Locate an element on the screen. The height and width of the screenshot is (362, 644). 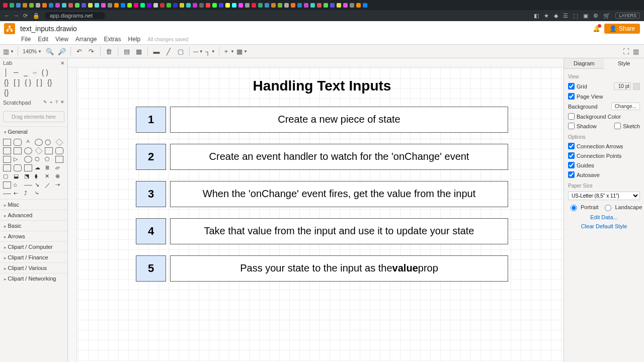
delete-icon: 🗑 is located at coordinates (109, 51).